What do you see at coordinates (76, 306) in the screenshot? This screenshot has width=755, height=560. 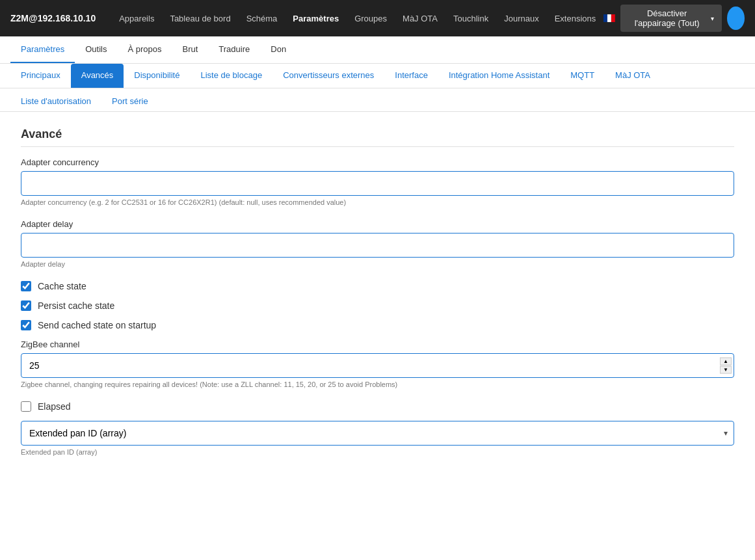 I see `persist-cache-state-label: Persist cache state` at bounding box center [76, 306].